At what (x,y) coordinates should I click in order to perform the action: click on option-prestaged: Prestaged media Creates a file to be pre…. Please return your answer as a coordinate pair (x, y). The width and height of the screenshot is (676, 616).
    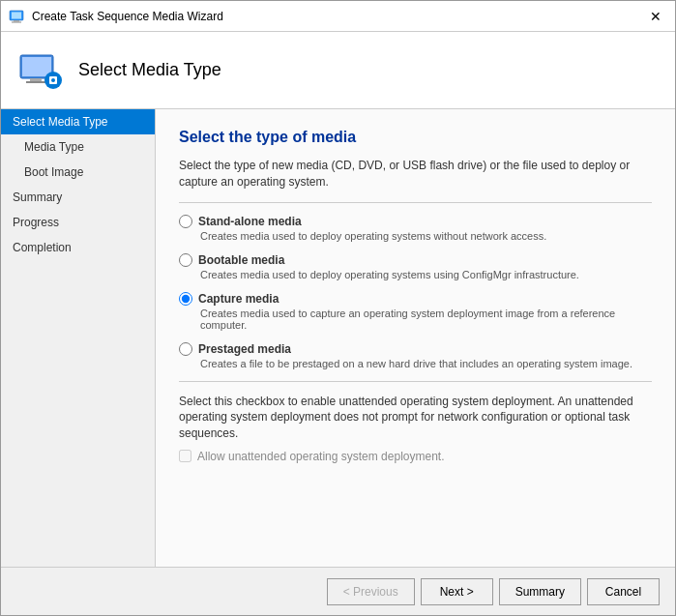
    Looking at the image, I should click on (416, 356).